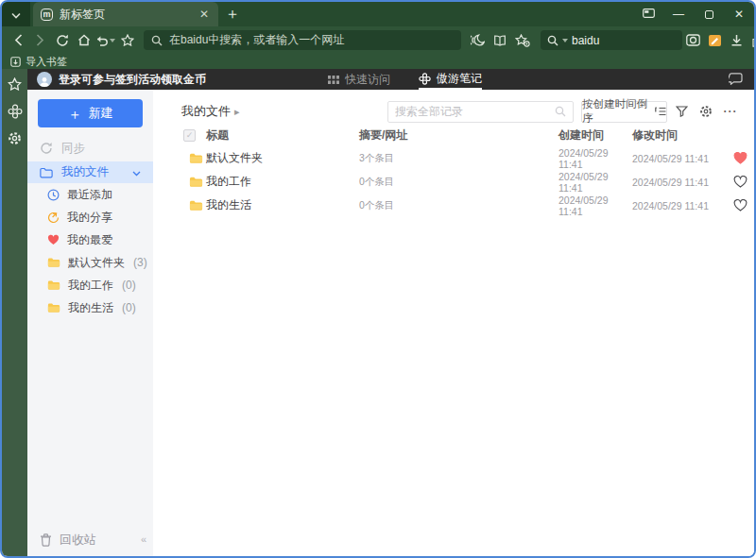 This screenshot has height=558, width=756. What do you see at coordinates (91, 172) in the screenshot?
I see `sidebar-item-my-files: 我的文件` at bounding box center [91, 172].